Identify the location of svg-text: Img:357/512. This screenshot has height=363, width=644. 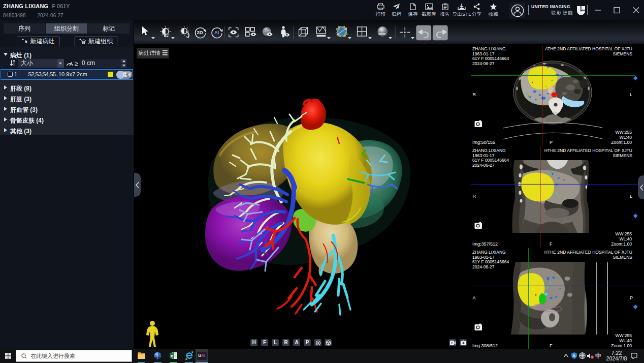
(485, 244).